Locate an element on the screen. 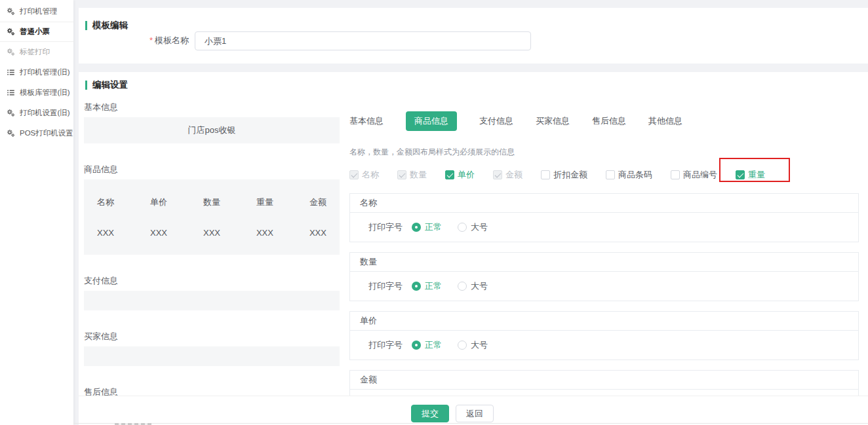 The height and width of the screenshot is (425, 868). checkbox-weight-highlighted: 重量 is located at coordinates (750, 175).